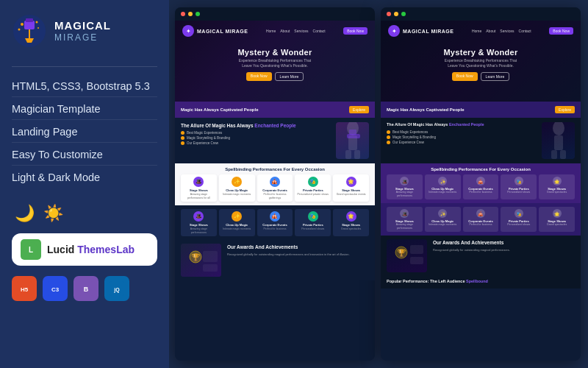 This screenshot has width=588, height=368. I want to click on dark-card-desc-2: Intimate magic moments, so click(237, 230).